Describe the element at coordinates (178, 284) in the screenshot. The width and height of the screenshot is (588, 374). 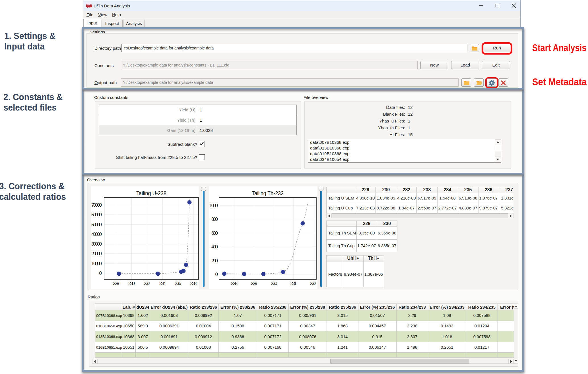
I see `svg-text: 236` at that location.